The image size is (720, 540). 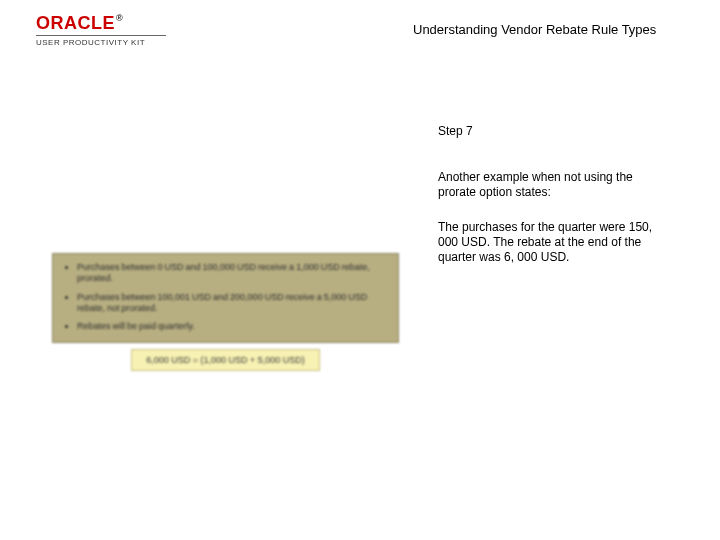 What do you see at coordinates (556, 185) in the screenshot?
I see `intro-paragraph: Another example when not using the prora…` at bounding box center [556, 185].